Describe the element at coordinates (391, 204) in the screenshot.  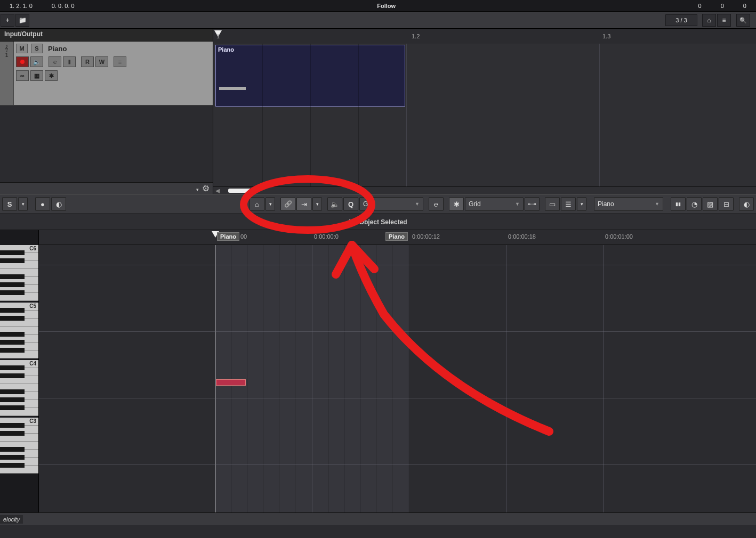
I see `quantize-preset-dropdown: Grid▼` at that location.